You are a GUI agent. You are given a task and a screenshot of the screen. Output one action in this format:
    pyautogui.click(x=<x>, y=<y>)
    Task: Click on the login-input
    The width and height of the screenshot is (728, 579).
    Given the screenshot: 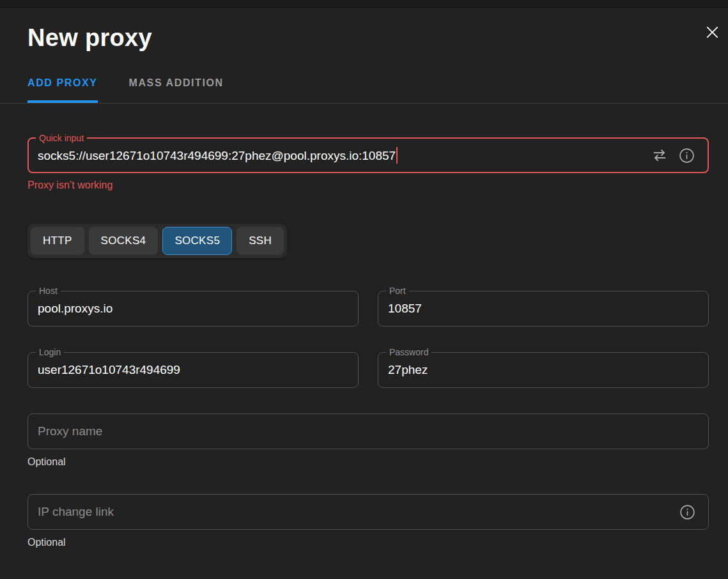 What is the action you would take?
    pyautogui.click(x=193, y=370)
    